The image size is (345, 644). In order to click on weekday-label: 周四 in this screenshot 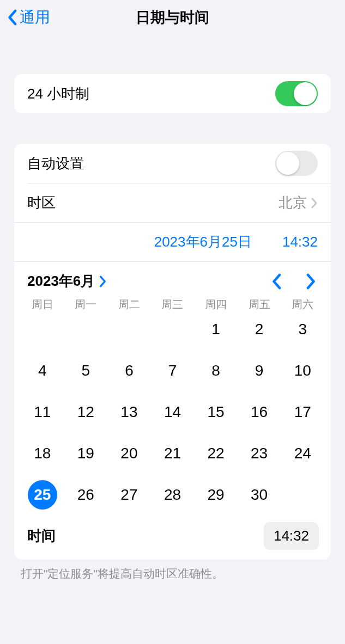, I will do `click(216, 305)`.